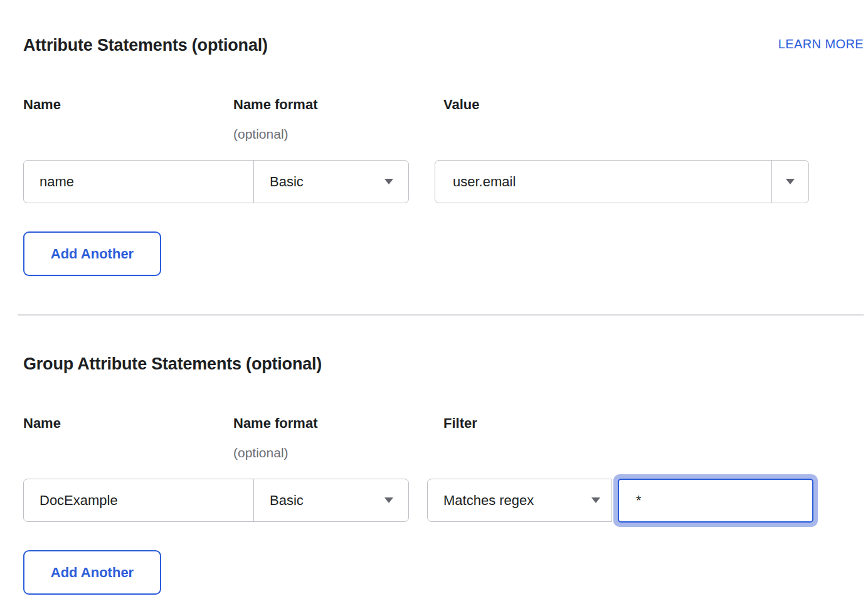 This screenshot has width=868, height=611. Describe the element at coordinates (790, 182) in the screenshot. I see `attribute-value-dropdown-button` at that location.